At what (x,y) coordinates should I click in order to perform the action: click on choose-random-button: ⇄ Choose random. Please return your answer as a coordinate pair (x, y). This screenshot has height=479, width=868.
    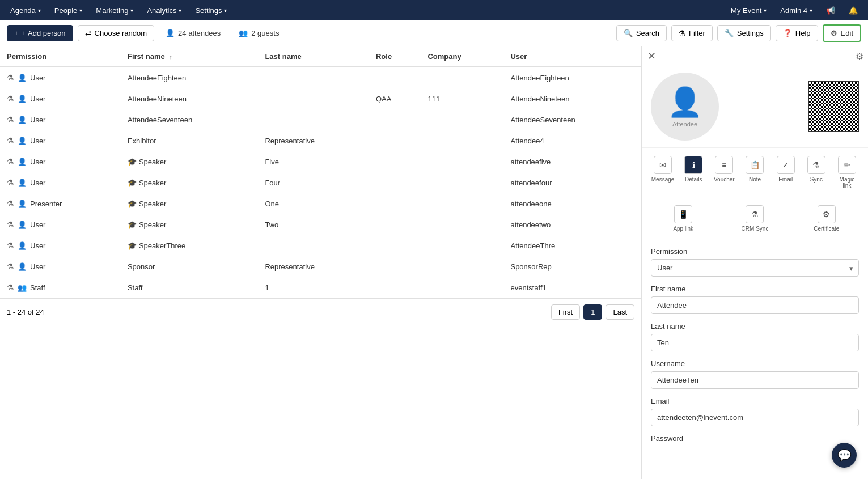
    Looking at the image, I should click on (116, 33).